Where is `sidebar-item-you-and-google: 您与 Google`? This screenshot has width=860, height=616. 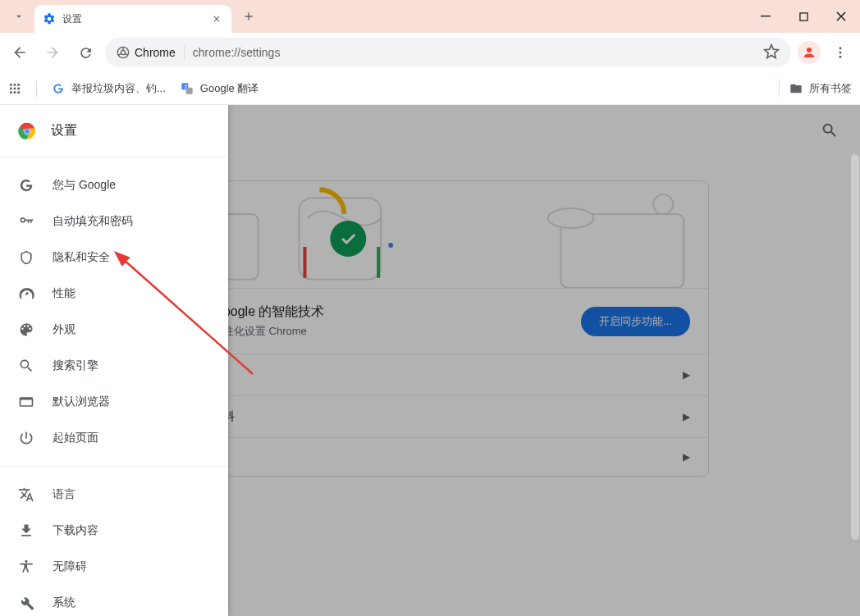 sidebar-item-you-and-google: 您与 Google is located at coordinates (114, 185).